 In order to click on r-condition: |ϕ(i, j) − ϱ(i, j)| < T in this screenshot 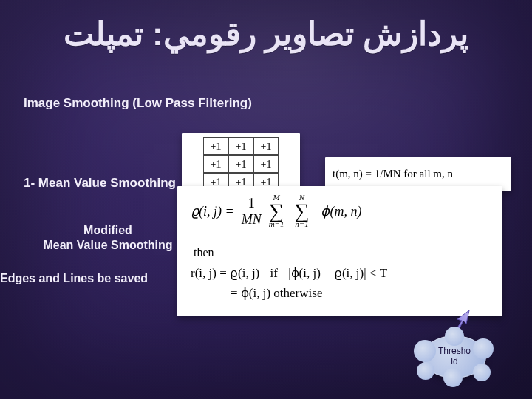, I will do `click(338, 273)`.